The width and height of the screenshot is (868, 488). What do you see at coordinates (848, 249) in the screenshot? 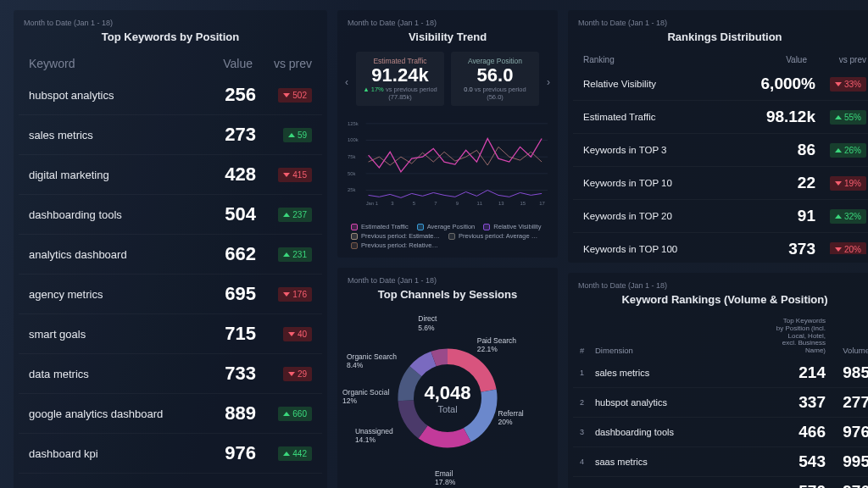
I see `delta-badge: 20%` at bounding box center [848, 249].